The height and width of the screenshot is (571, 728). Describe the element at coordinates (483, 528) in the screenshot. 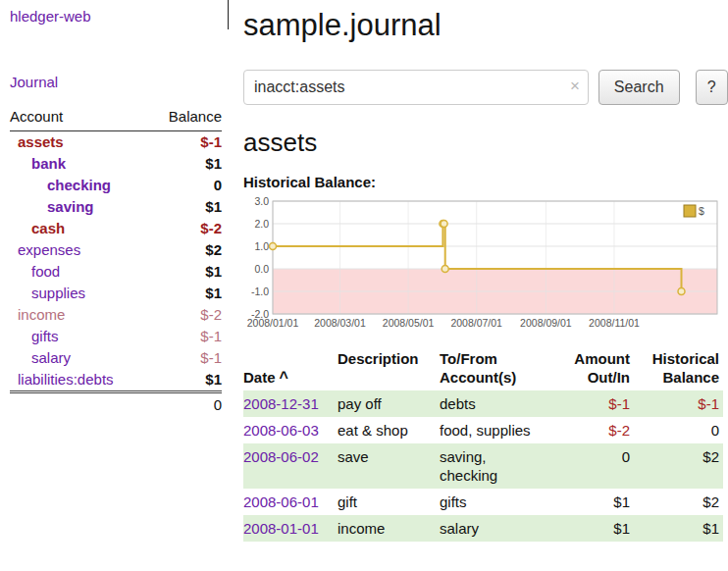

I see `register-row: 2008-01-01incomesalary$1$1` at that location.